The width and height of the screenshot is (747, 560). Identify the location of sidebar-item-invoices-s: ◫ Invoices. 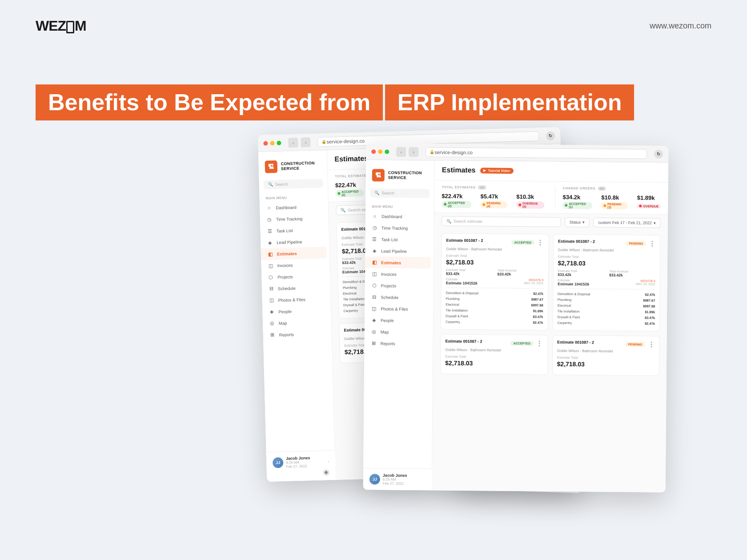
(399, 274).